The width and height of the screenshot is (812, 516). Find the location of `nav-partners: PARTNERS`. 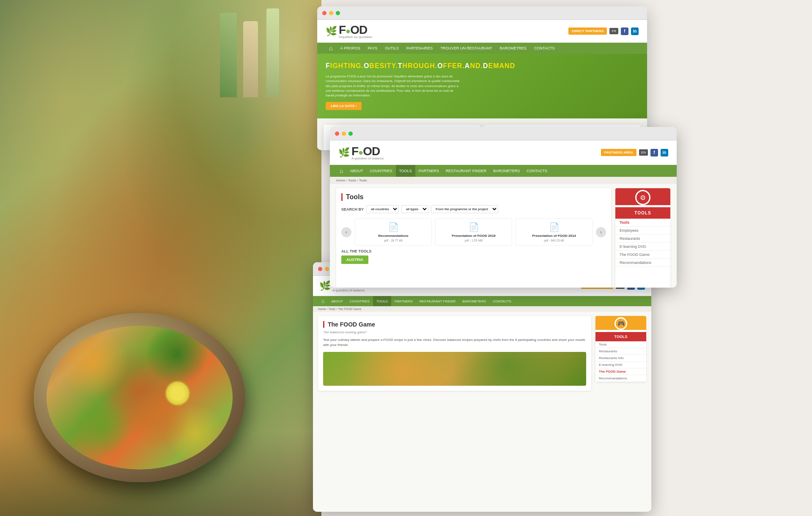

nav-partners: PARTNERS is located at coordinates (429, 171).